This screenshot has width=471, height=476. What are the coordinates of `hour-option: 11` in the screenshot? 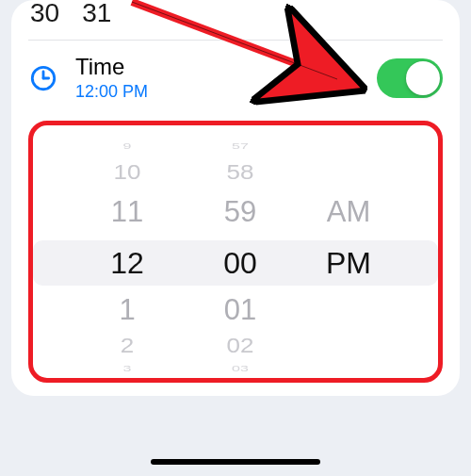 It's located at (127, 211).